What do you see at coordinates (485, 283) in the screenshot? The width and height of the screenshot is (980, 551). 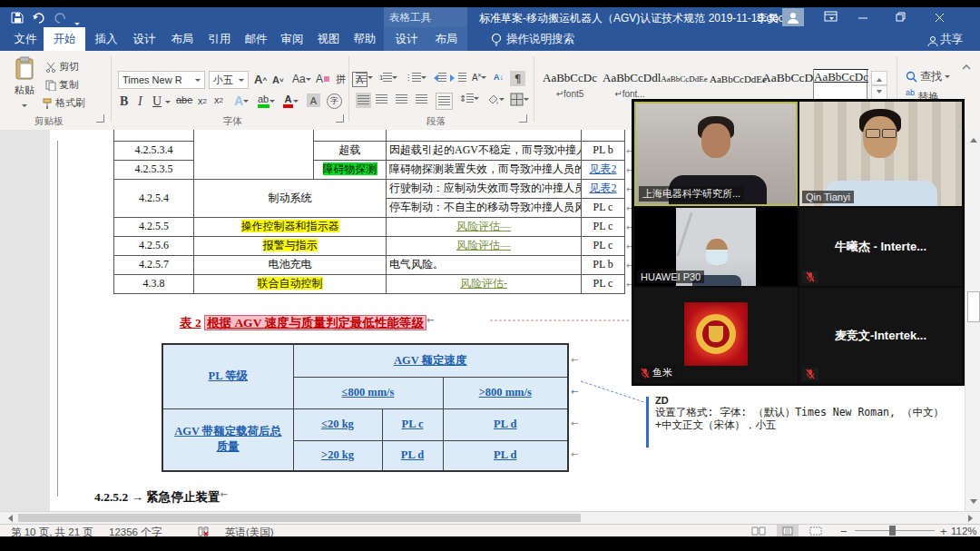 I see `table-cell: 风险评估-` at bounding box center [485, 283].